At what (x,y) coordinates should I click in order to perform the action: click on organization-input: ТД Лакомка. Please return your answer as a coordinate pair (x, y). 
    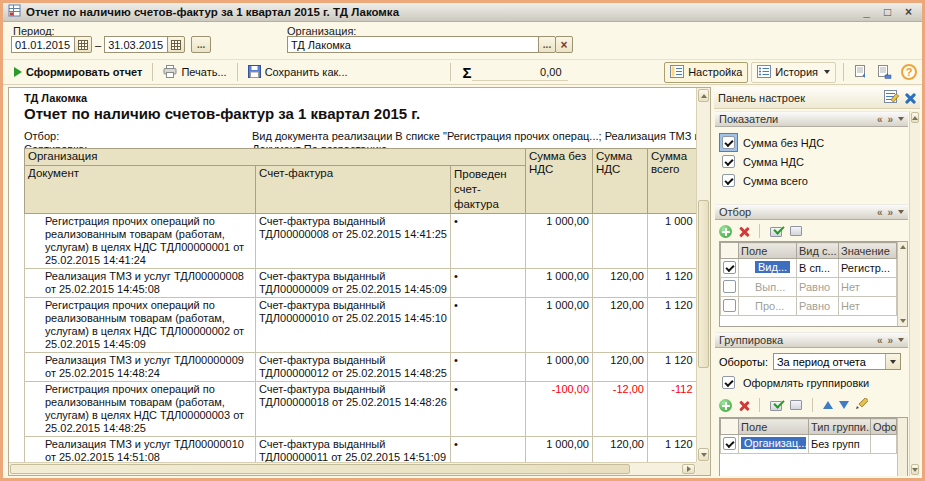
    Looking at the image, I should click on (413, 44).